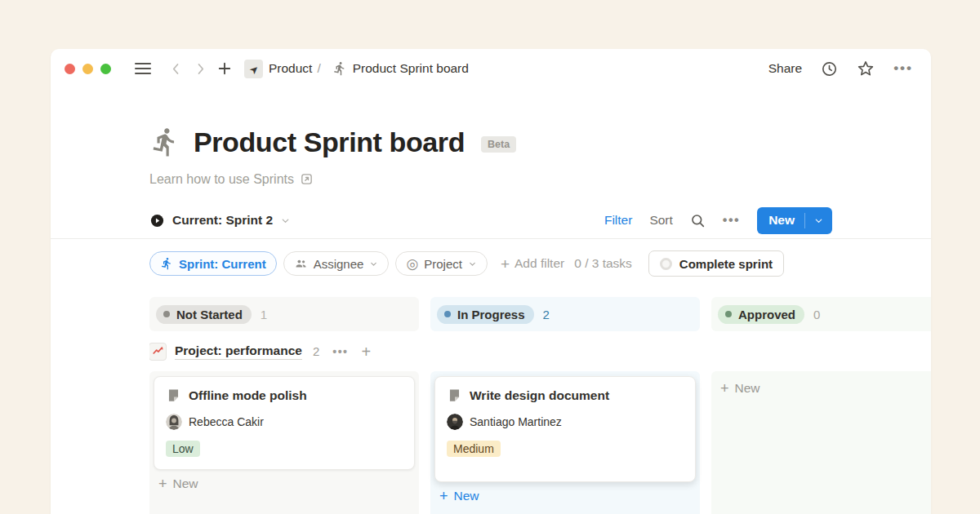 This screenshot has height=514, width=980. I want to click on status-pill-approved: Approved, so click(761, 315).